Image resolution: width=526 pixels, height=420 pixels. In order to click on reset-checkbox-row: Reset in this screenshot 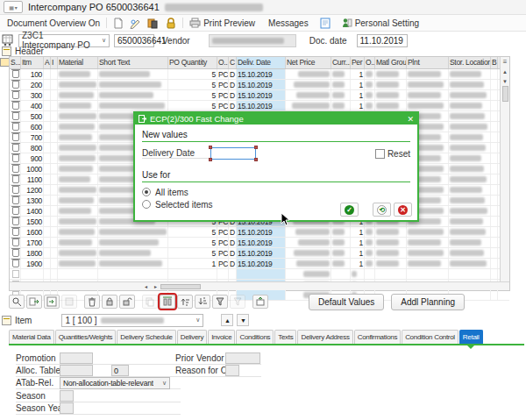, I will do `click(393, 154)`.